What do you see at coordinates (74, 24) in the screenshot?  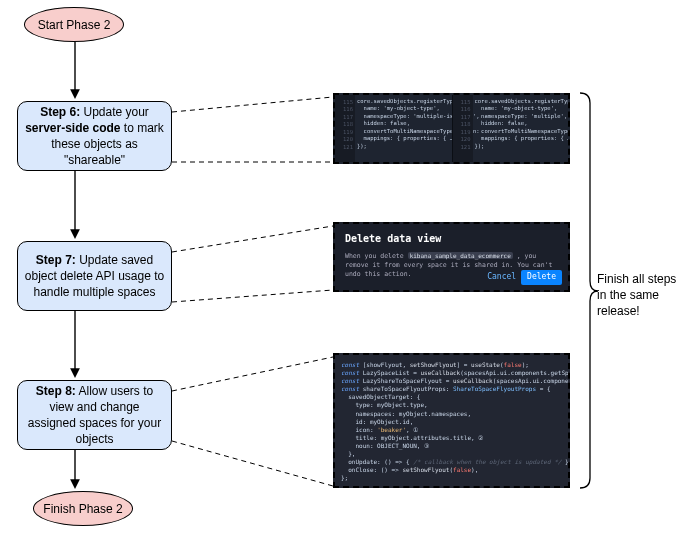 I see `start-node: Start Phase 2` at bounding box center [74, 24].